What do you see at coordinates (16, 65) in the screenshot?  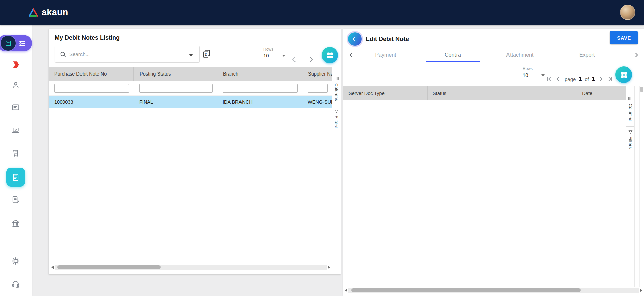 I see `sidebar-item-red-module` at bounding box center [16, 65].